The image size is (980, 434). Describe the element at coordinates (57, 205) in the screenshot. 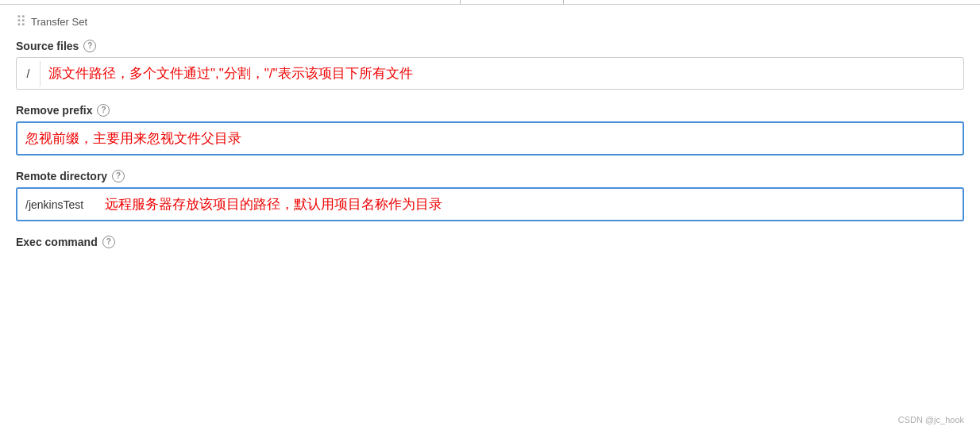

I see `remote-directory-value: /jenkinsTest` at that location.